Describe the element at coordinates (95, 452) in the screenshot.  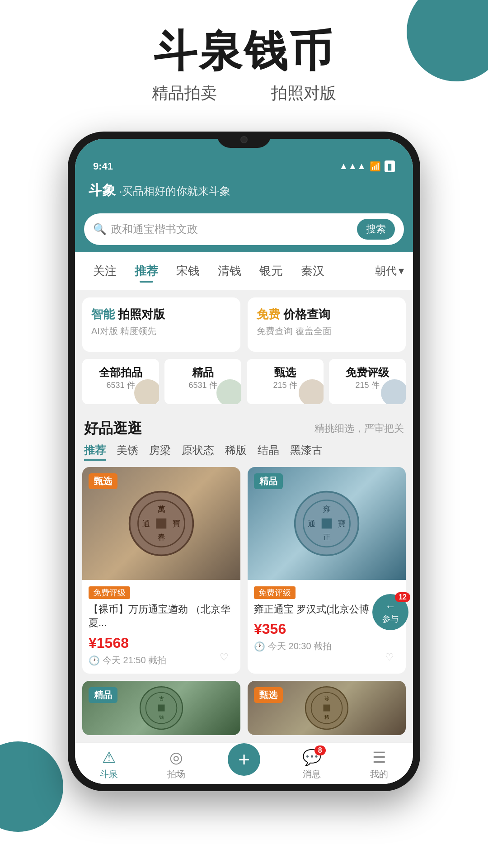
I see `filter-tag-recommend: 推荐` at that location.